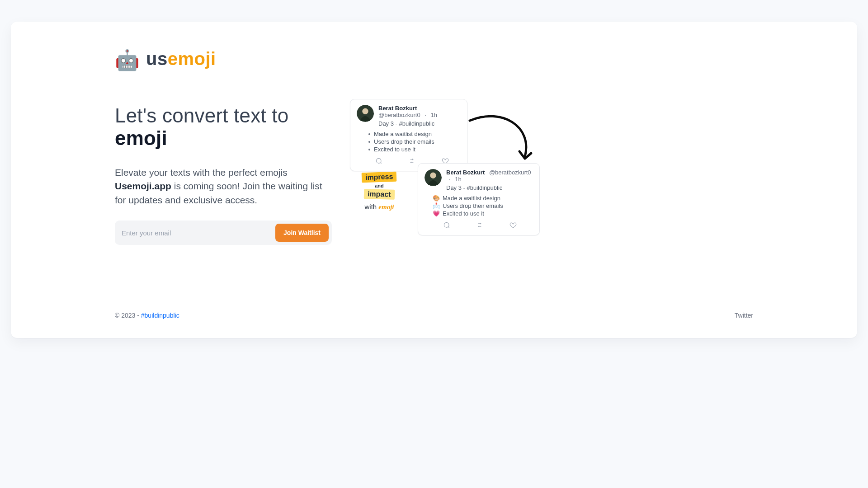  What do you see at coordinates (552, 172) in the screenshot?
I see `hero-visual: Berat Bozkurt @beratbozkurt0 · 1h Day 3 …` at bounding box center [552, 172].